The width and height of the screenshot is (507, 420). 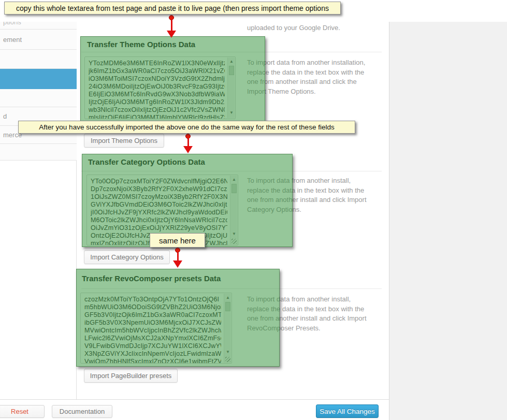 What do you see at coordinates (38, 79) in the screenshot?
I see `sidebar-item-active` at bounding box center [38, 79].